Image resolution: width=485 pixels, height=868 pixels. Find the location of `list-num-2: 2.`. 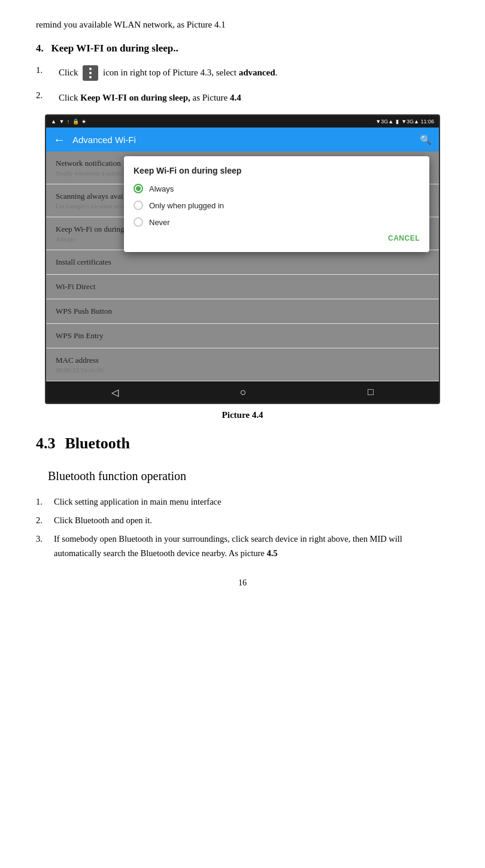

list-num-2: 2. is located at coordinates (43, 521).